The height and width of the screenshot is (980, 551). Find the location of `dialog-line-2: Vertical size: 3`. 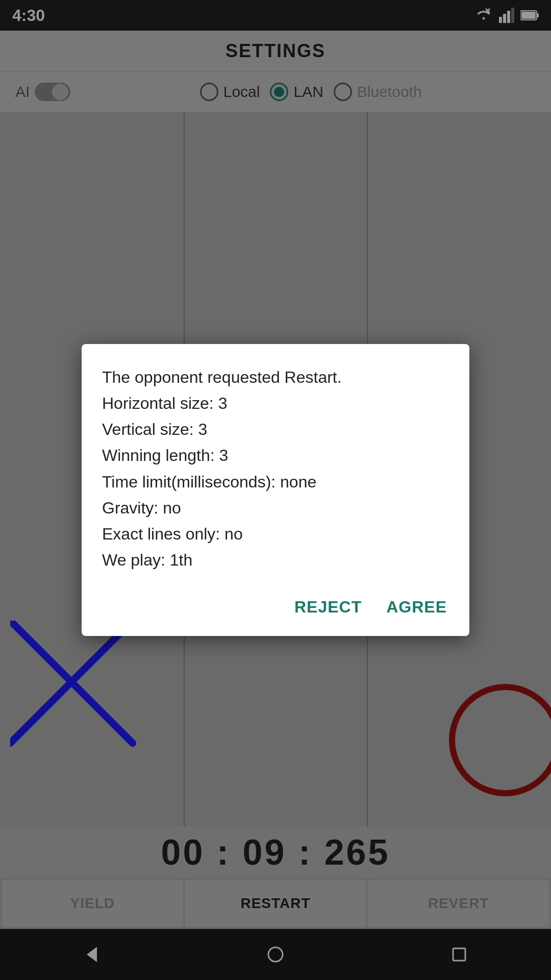

dialog-line-2: Vertical size: 3 is located at coordinates (276, 430).